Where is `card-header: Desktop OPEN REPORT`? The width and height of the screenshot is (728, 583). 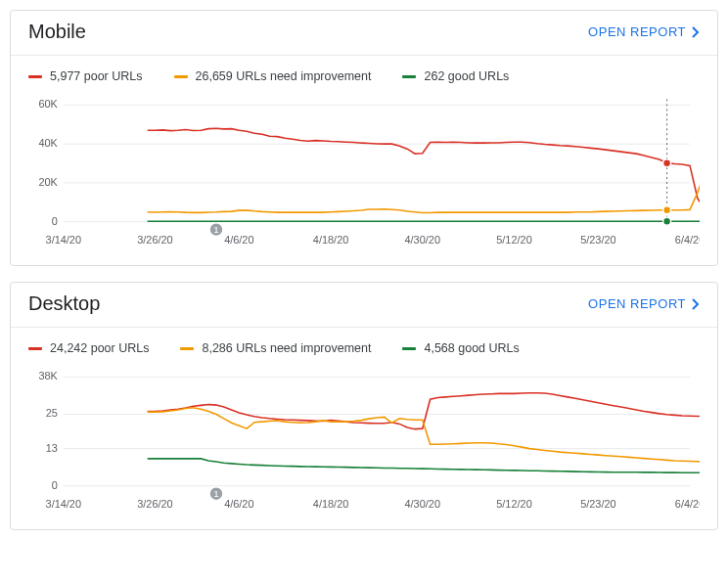 card-header: Desktop OPEN REPORT is located at coordinates (364, 305).